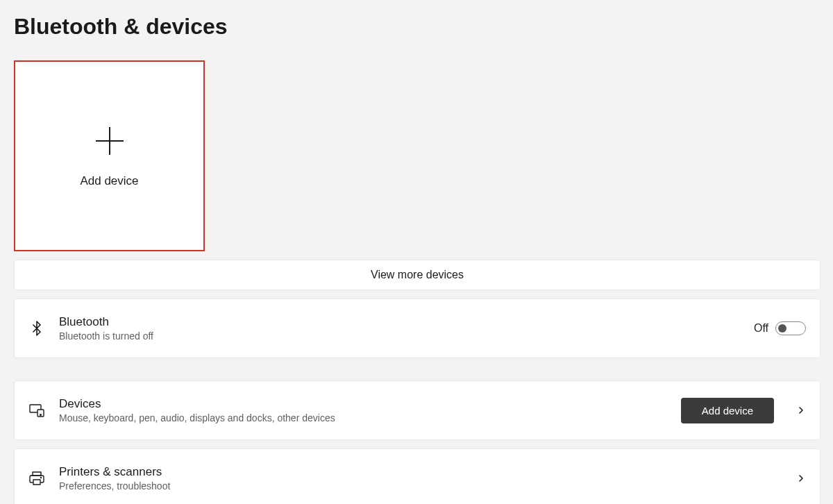 This screenshot has height=504, width=833. Describe the element at coordinates (417, 328) in the screenshot. I see `bluetooth-row: Bluetooth Bluetooth is turned off Off` at that location.